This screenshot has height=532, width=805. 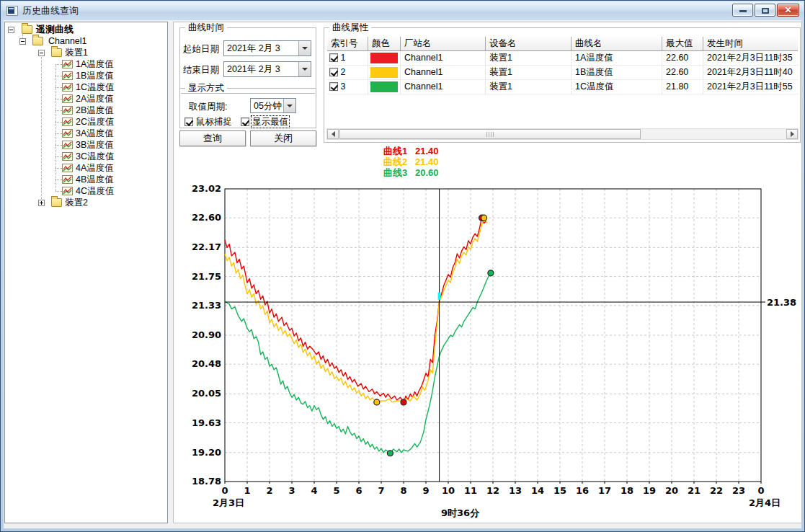 What do you see at coordinates (95, 179) in the screenshot?
I see `tree-leaf-label: 4B温度值` at bounding box center [95, 179].